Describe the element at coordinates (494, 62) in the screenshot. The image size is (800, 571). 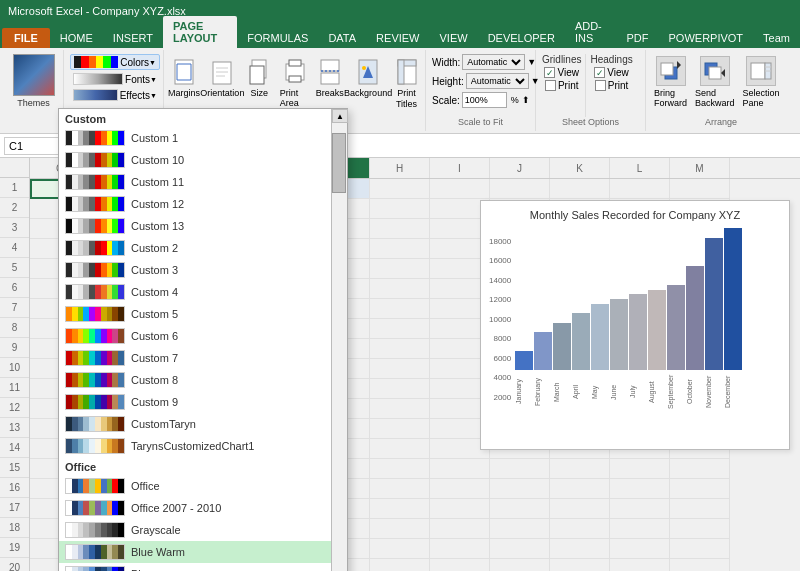
I see `width-select: Automatic` at that location.